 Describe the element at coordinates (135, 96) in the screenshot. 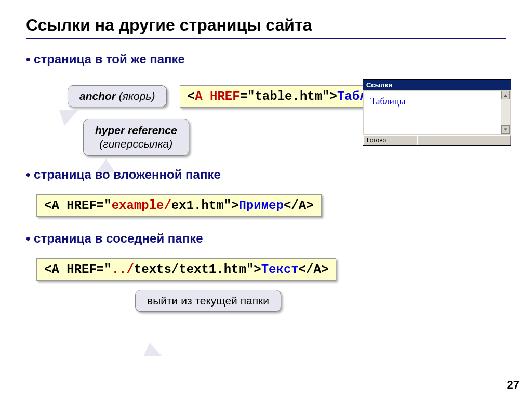

I see `callout-anchor-rest: (якорь)` at that location.